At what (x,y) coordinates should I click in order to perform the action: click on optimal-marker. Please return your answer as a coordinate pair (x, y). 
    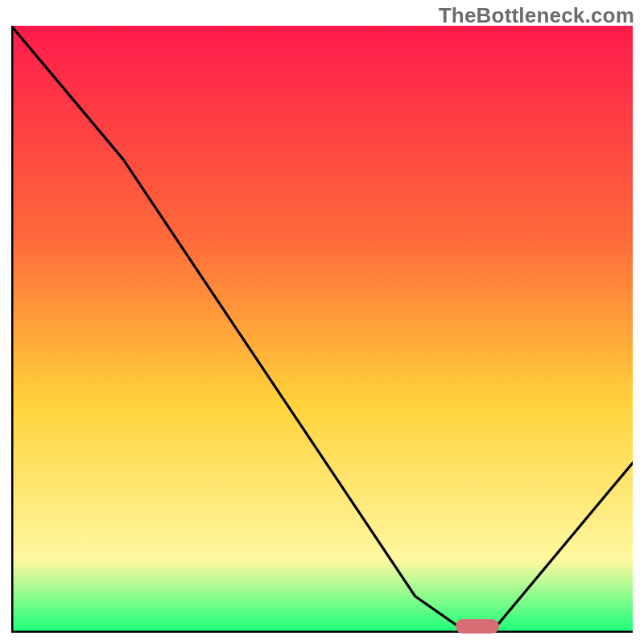
    Looking at the image, I should click on (477, 626).